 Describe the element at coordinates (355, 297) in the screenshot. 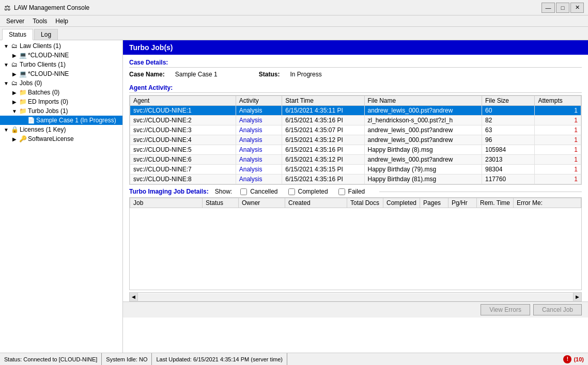

I see `horizontal-scrollbar: ◀ ▶` at that location.